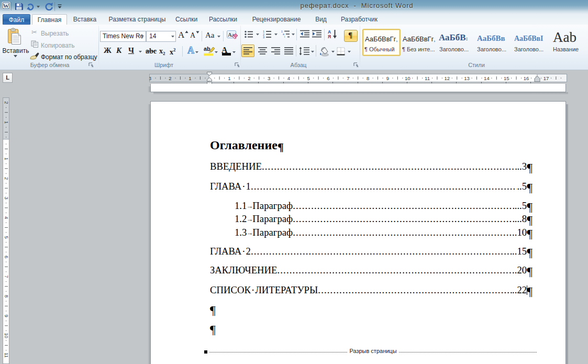 This screenshot has height=364, width=588. What do you see at coordinates (487, 79) in the screenshot?
I see `svg-text: 14` at bounding box center [487, 79].